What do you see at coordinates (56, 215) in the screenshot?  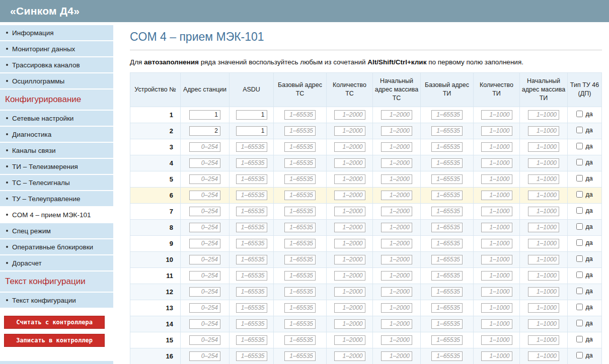 I see `sidebar-item-com4-iec101: COM 4 – прием МЭК-101` at bounding box center [56, 215].